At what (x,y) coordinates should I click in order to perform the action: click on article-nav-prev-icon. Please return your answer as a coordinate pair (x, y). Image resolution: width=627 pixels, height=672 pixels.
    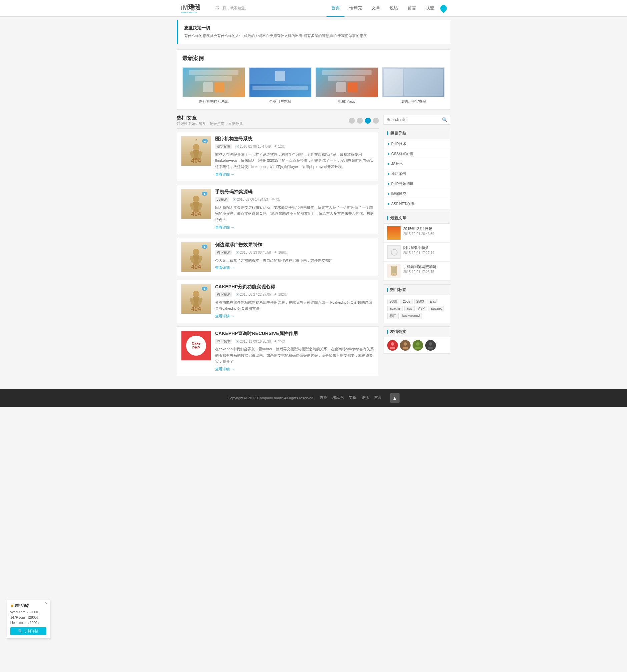
    Looking at the image, I should click on (352, 121).